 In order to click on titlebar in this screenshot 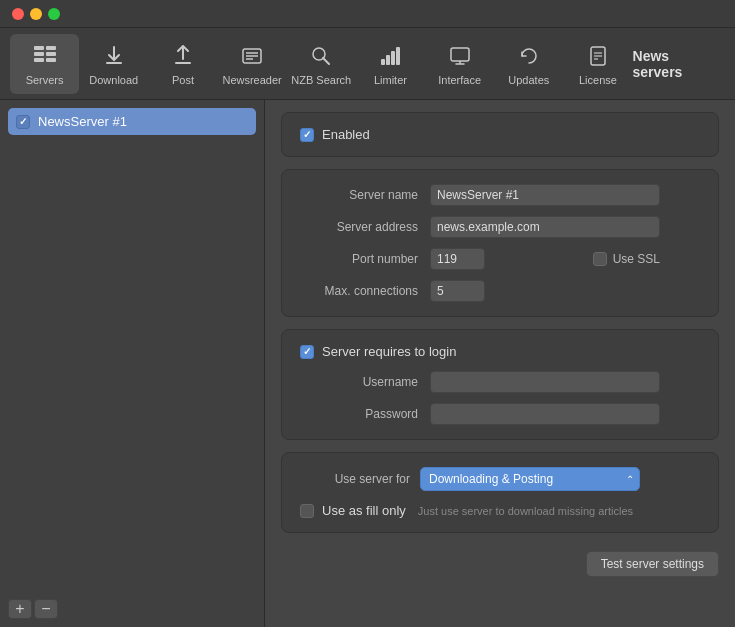, I will do `click(368, 14)`.